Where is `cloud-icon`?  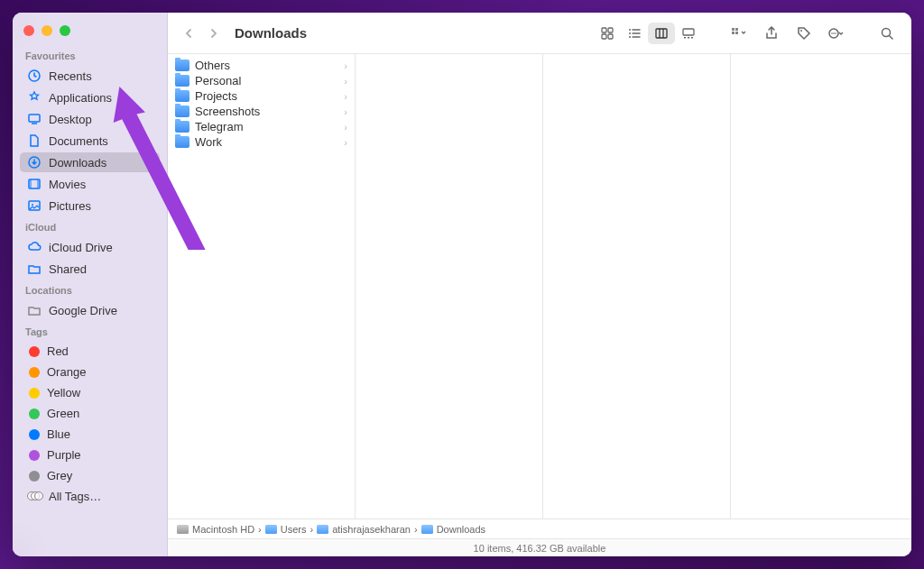 cloud-icon is located at coordinates (34, 247).